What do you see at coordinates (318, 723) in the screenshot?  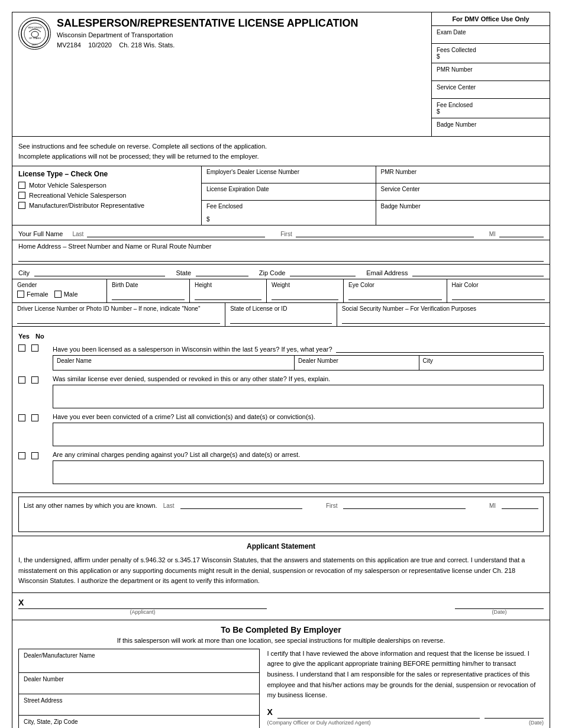 I see `company-officer-label: (Company Officer or Duly Authorized Agen…` at bounding box center [318, 723].